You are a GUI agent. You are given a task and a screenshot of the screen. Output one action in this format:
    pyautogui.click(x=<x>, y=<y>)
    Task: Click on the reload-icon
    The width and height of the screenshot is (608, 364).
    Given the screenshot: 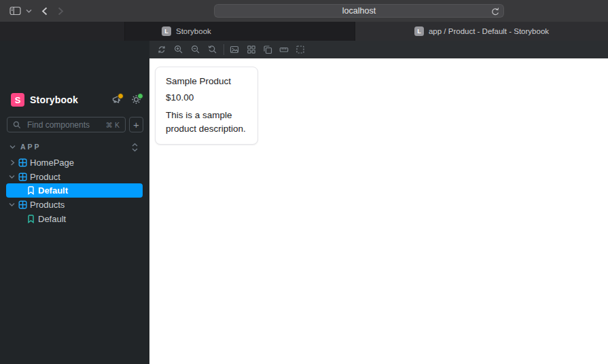 What is the action you would take?
    pyautogui.click(x=495, y=12)
    